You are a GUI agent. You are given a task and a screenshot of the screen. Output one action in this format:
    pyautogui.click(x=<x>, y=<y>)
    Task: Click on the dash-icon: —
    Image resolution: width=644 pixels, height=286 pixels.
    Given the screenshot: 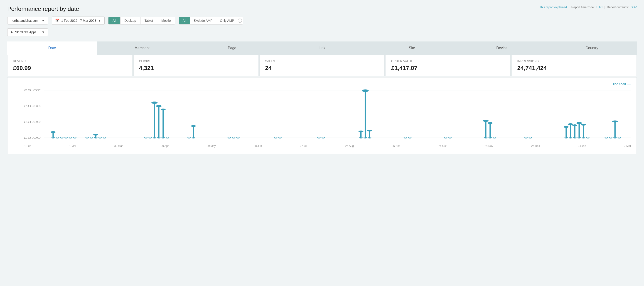 What is the action you would take?
    pyautogui.click(x=629, y=84)
    